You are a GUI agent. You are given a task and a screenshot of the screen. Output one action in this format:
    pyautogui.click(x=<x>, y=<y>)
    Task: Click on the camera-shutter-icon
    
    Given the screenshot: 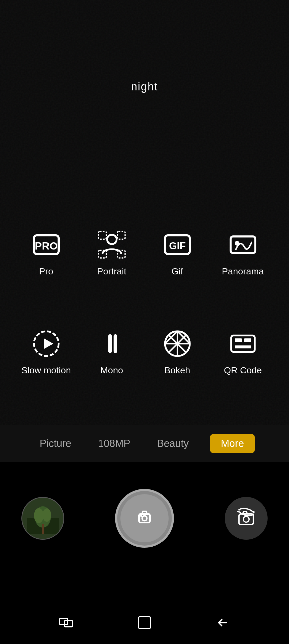 What is the action you would take?
    pyautogui.click(x=144, y=518)
    